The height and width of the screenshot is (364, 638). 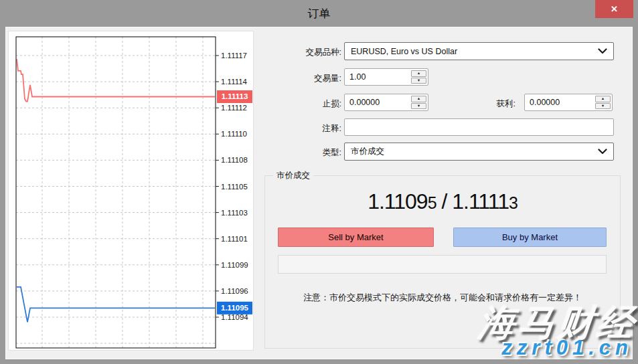 I want to click on svg-text: 1.11113, so click(x=235, y=96).